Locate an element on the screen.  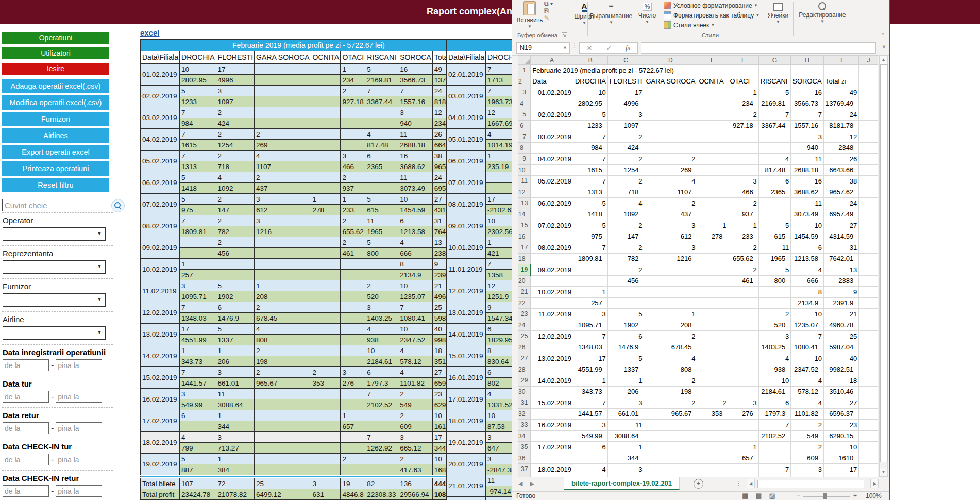
action-button-printeaza-operatiuni: Printeaza operatiuni is located at coordinates (56, 169).